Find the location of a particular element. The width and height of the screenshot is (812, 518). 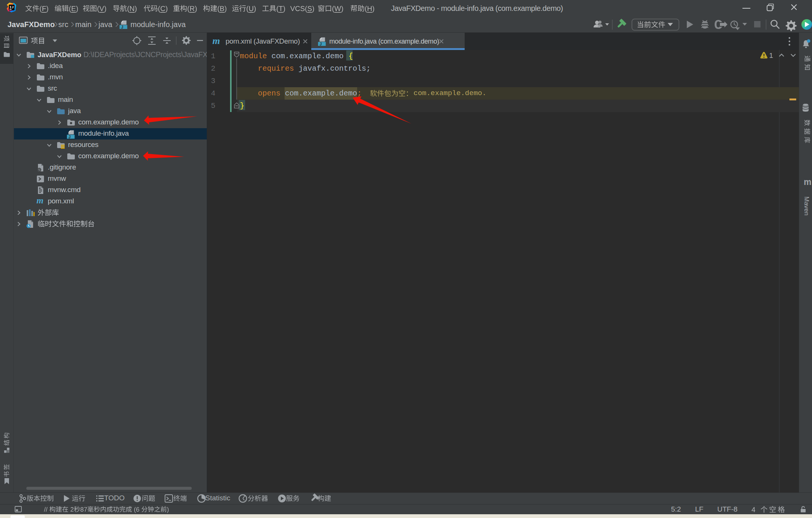

svg-text: IJ is located at coordinates (11, 8).